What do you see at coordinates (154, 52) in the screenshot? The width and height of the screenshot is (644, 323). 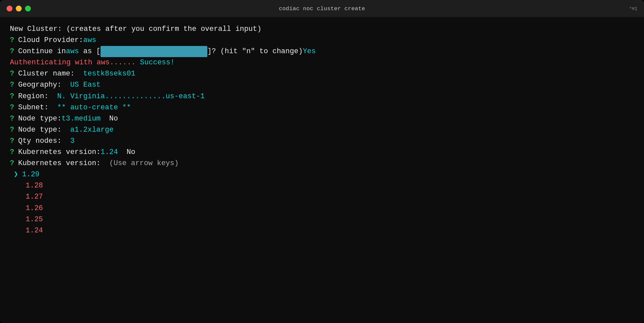 I see `blurred-account` at bounding box center [154, 52].